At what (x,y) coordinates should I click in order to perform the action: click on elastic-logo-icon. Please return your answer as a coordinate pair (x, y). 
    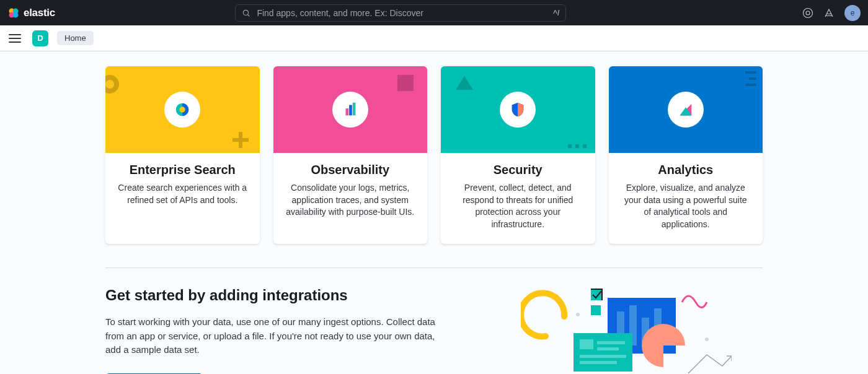
    Looking at the image, I should click on (14, 13).